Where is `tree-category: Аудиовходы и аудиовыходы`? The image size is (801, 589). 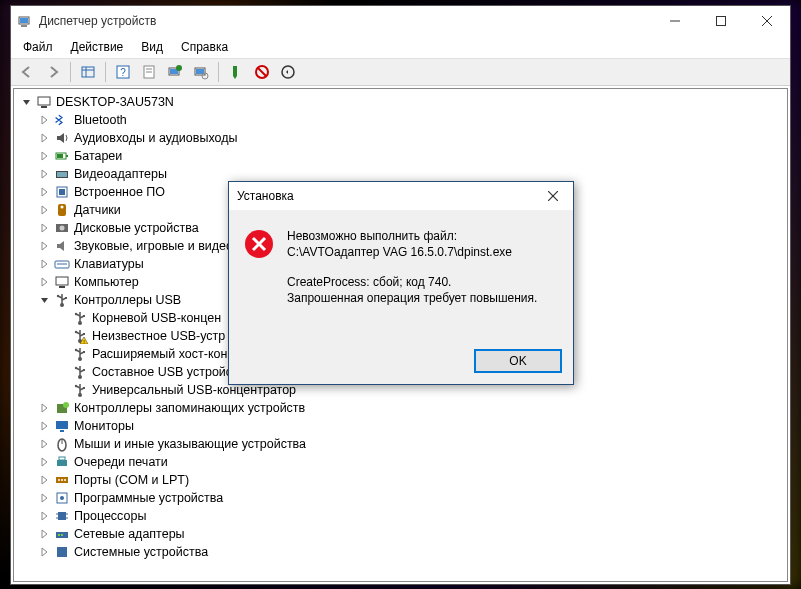
tree-category: Аудиовходы и аудиовыходы is located at coordinates (400, 138).